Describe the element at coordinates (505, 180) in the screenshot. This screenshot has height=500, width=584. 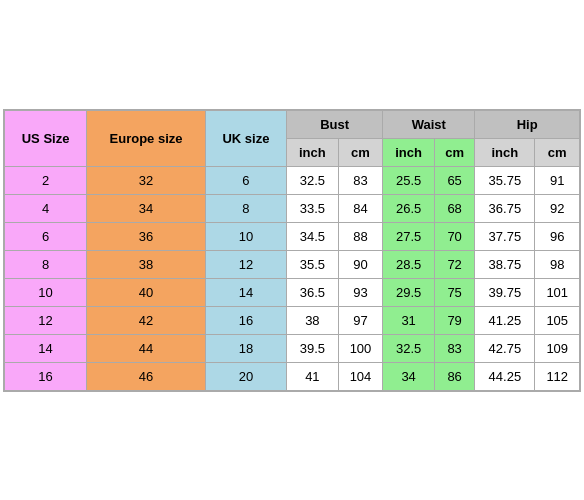
I see `table-cell: 35.75` at that location.